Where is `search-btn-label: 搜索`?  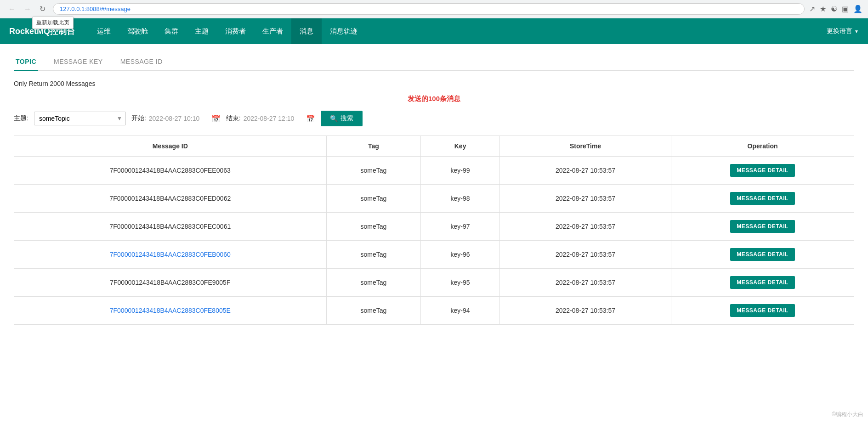 search-btn-label: 搜索 is located at coordinates (347, 118).